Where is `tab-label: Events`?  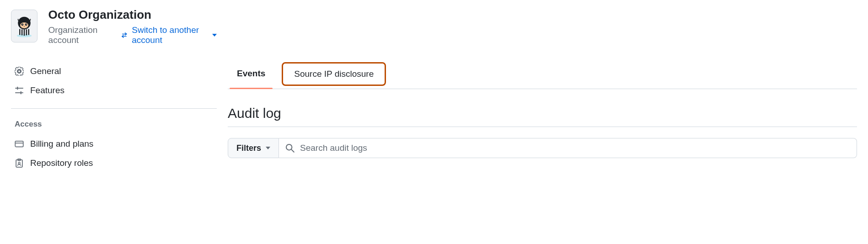 tab-label: Events is located at coordinates (251, 73).